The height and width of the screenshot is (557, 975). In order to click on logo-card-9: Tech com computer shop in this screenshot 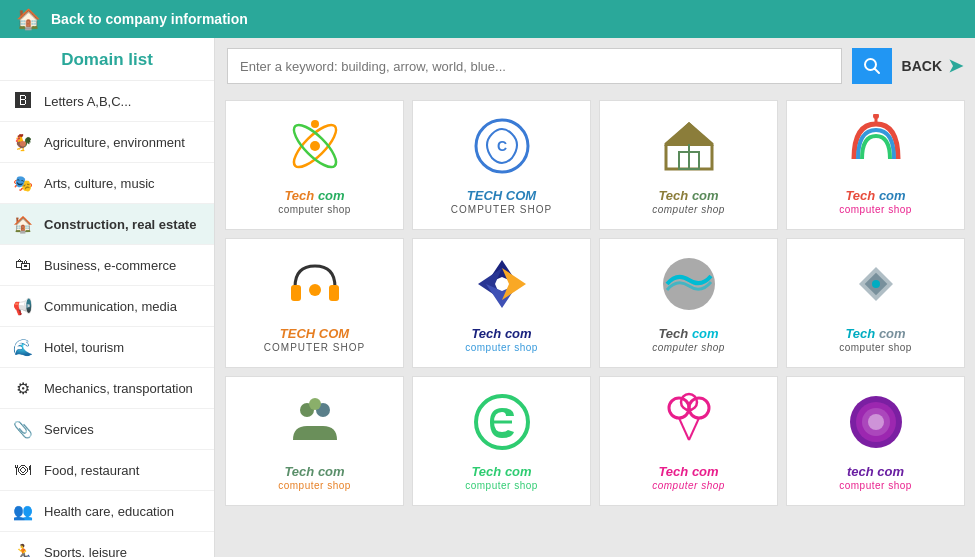, I will do `click(314, 441)`.